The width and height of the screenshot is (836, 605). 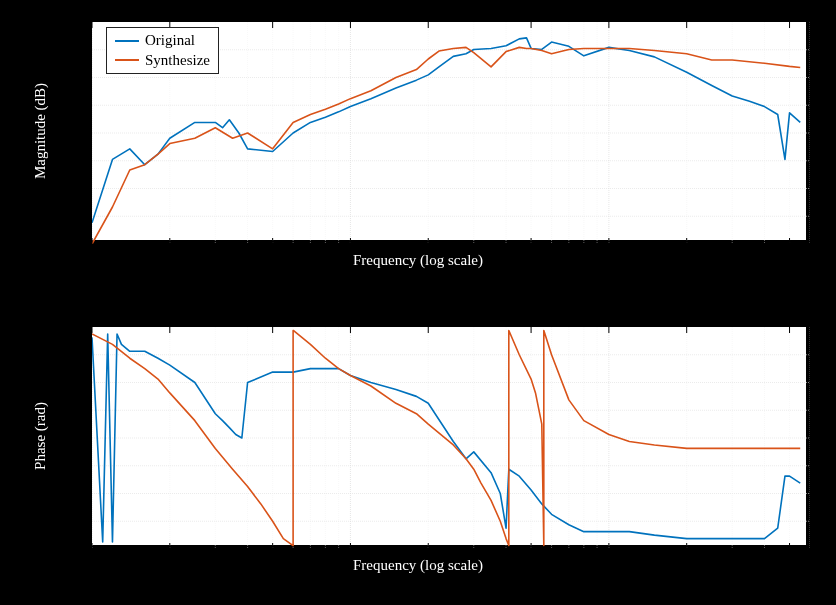 I want to click on legend-row-synthesize: Synthesize, so click(x=162, y=61).